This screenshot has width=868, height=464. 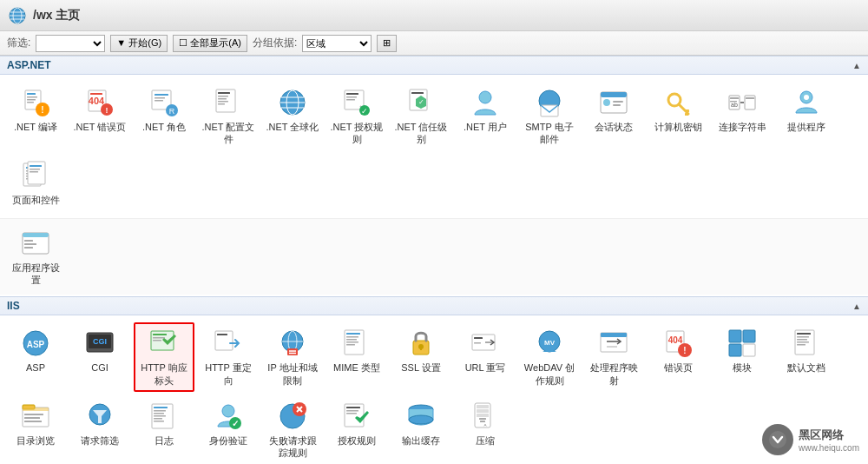 What do you see at coordinates (100, 103) in the screenshot?
I see `net-error-icon: 404 !` at bounding box center [100, 103].